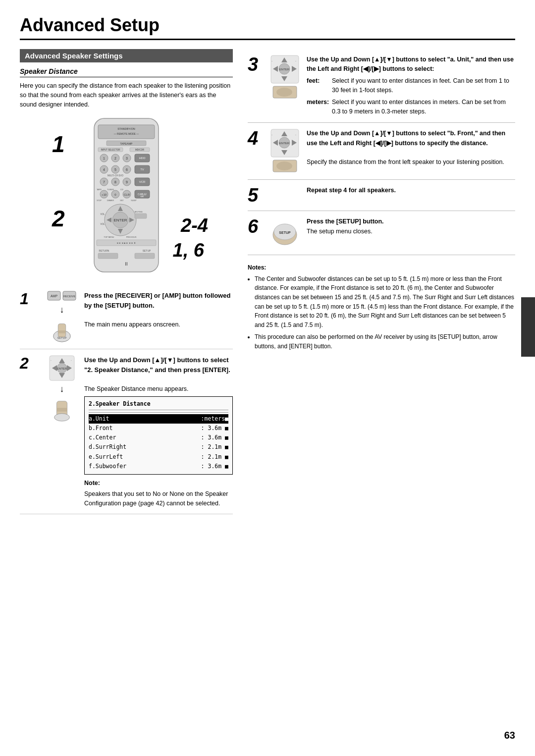 The width and height of the screenshot is (535, 756). Describe the element at coordinates (126, 435) in the screenshot. I see `step-2-row: 2 ENTER - - ↓` at that location.